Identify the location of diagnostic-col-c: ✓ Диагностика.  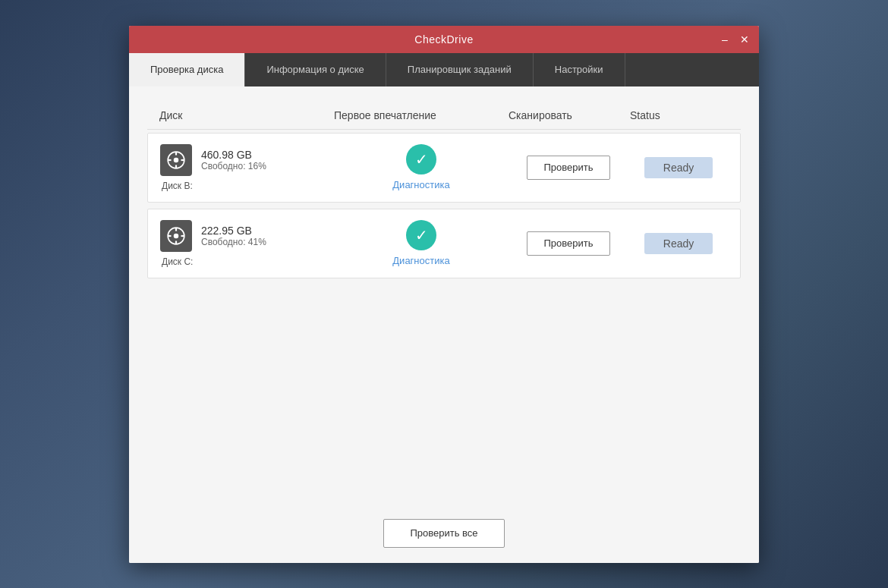
(421, 243).